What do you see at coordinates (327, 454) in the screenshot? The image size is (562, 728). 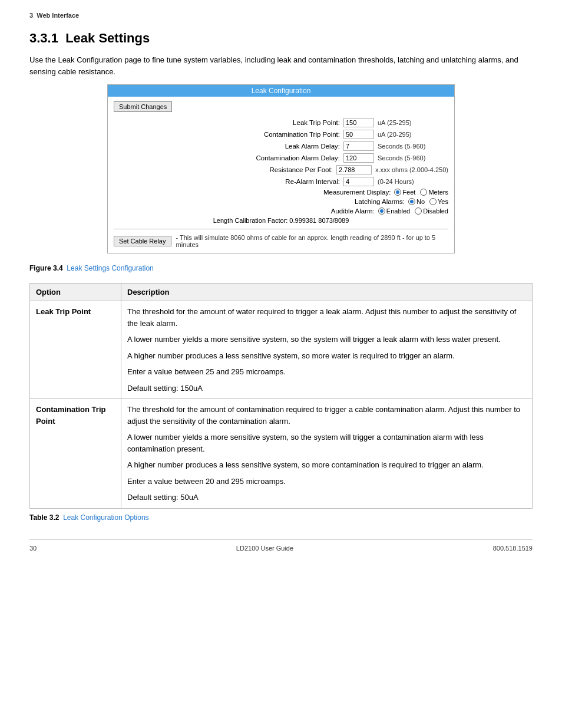 I see `contamination-trip-point-desc: The threshold for the amount of contamin…` at bounding box center [327, 454].